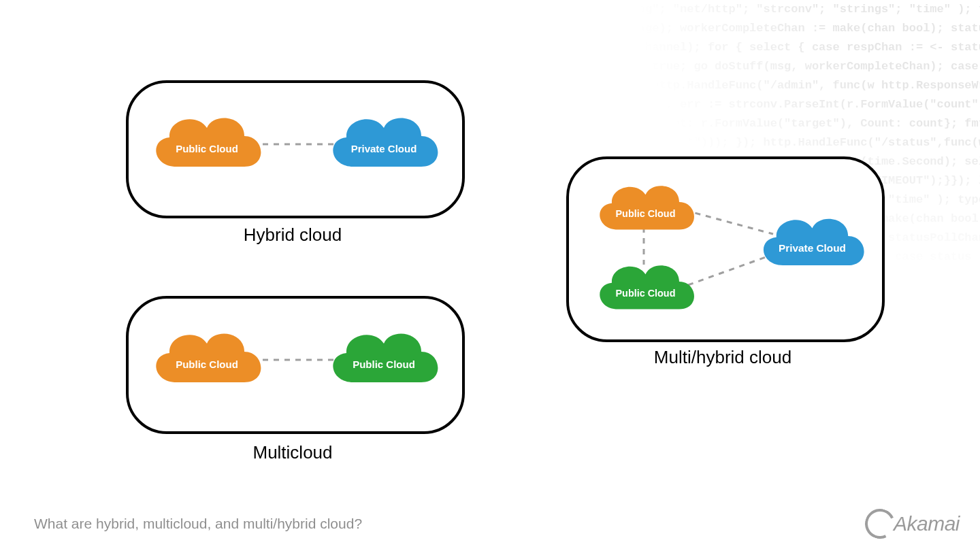 Image resolution: width=980 pixels, height=551 pixels. Describe the element at coordinates (295, 150) in the screenshot. I see `hybrid-cloud-panel: Public Cloud Private Cloud` at that location.